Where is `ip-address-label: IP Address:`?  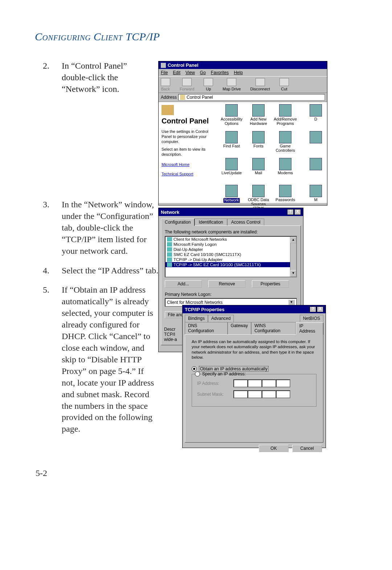
ip-address-label: IP Address: is located at coordinates (213, 383).